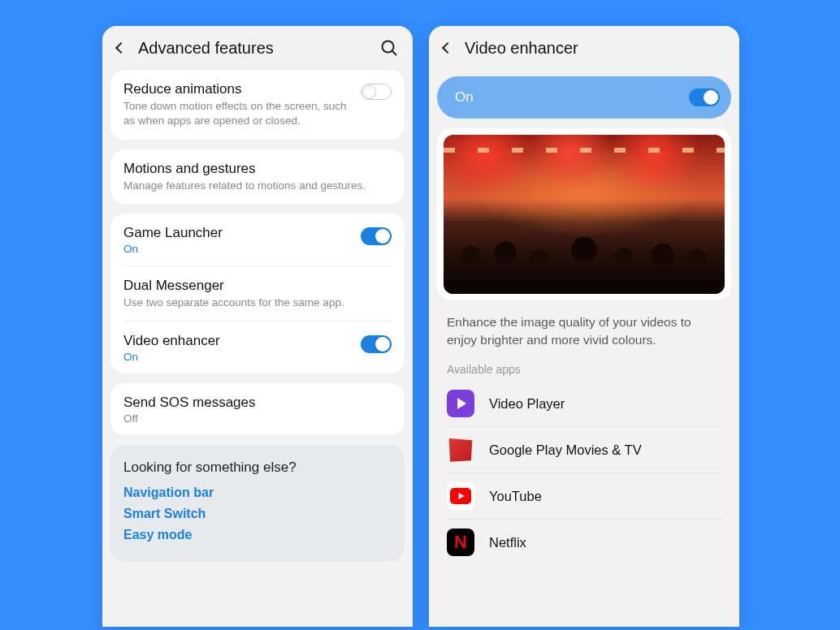 Image resolution: width=840 pixels, height=630 pixels. Describe the element at coordinates (565, 450) in the screenshot. I see `app-name: Google Play Movies & TV` at that location.